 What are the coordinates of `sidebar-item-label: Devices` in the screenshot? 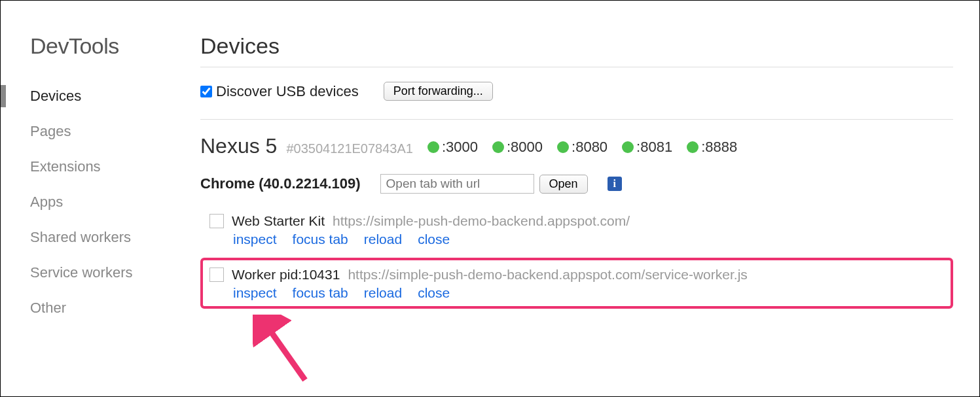 It's located at (56, 95).